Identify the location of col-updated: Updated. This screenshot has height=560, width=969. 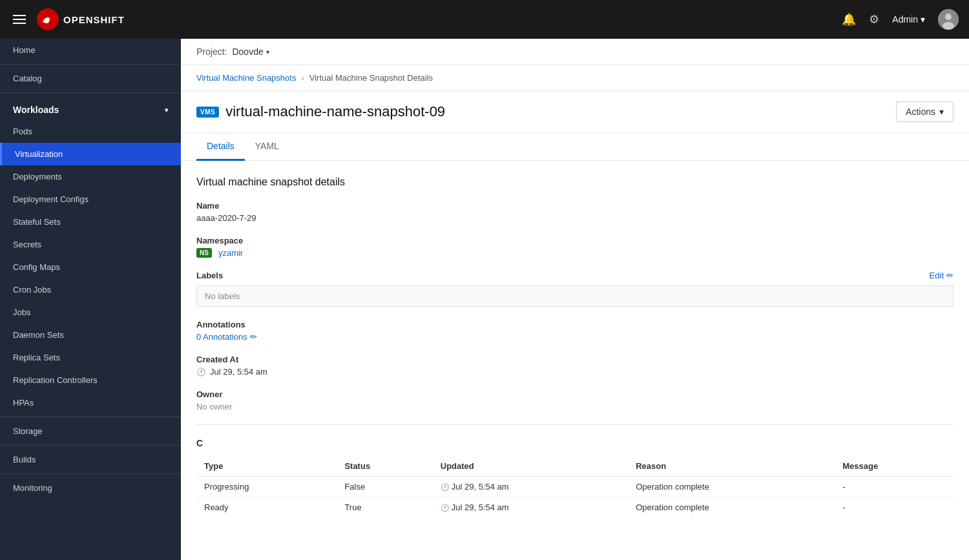
(530, 466).